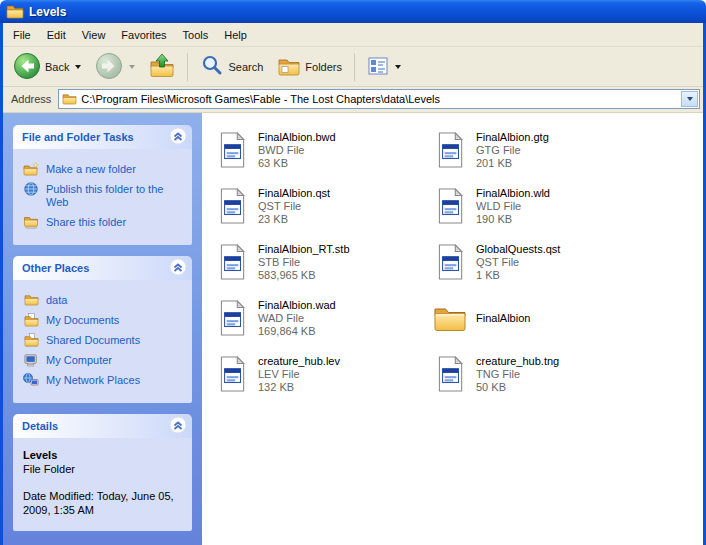 This screenshot has height=545, width=706. Describe the element at coordinates (22, 35) in the screenshot. I see `menu-file: File` at that location.